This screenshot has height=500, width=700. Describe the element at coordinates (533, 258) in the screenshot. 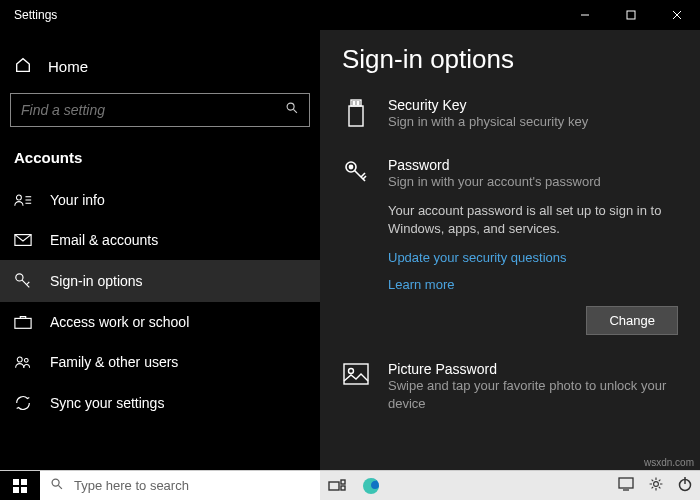

I see `link-security-questions: Update your security questions` at that location.